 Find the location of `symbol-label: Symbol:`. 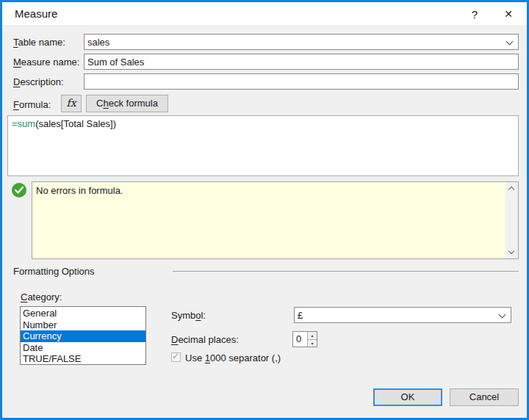

symbol-label: Symbol: is located at coordinates (188, 316).